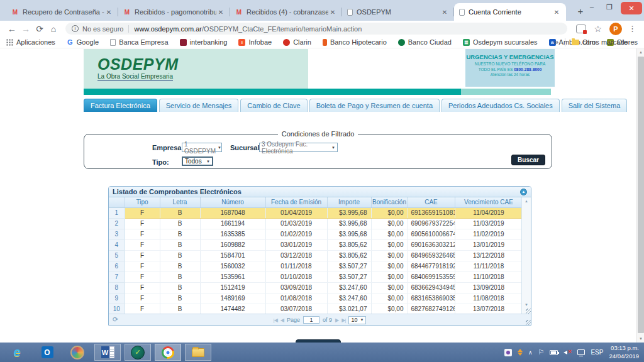 This screenshot has width=644, height=362. I want to click on info-icon: i, so click(75, 29).